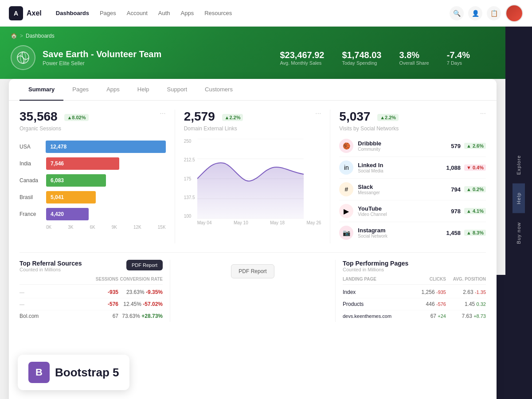 Image resolution: width=532 pixels, height=399 pixels. I want to click on hero-stat-value4: -7.4%, so click(458, 55).